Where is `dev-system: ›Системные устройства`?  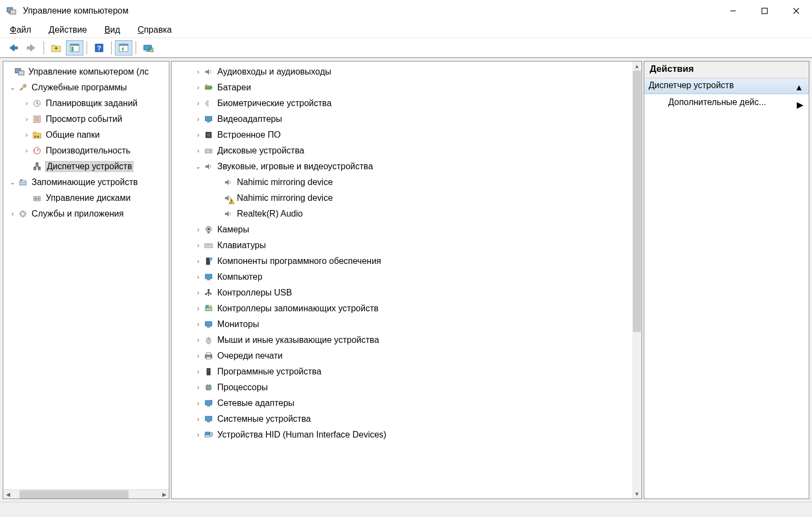 dev-system: ›Системные устройства is located at coordinates (402, 419).